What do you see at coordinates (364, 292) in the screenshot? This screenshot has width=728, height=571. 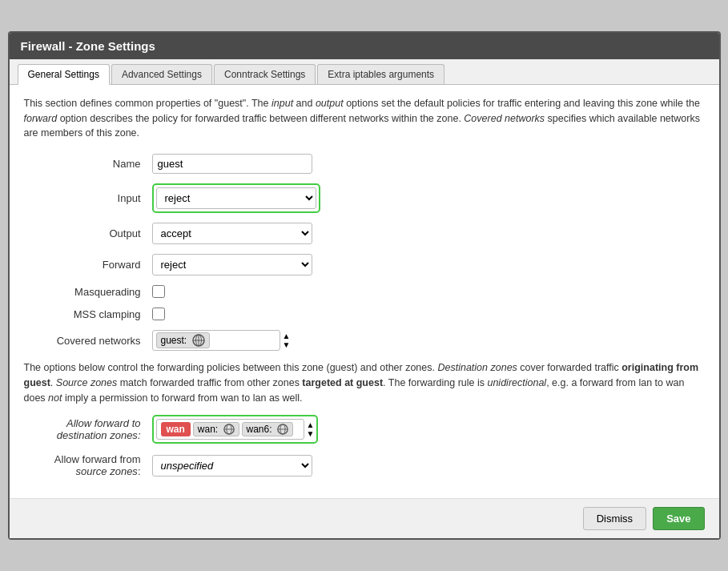 I see `masquerading-row: Masquerading` at bounding box center [364, 292].